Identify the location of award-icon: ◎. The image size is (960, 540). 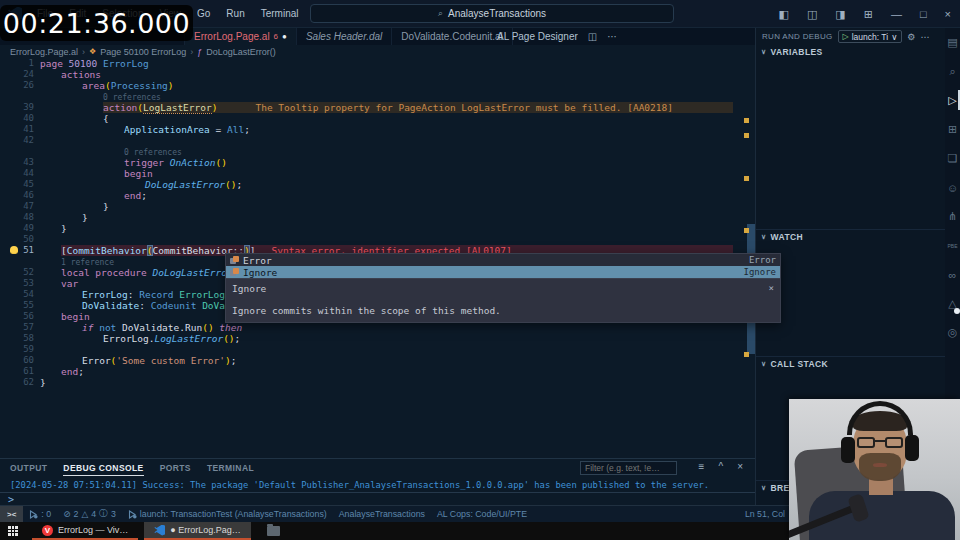
(952, 332).